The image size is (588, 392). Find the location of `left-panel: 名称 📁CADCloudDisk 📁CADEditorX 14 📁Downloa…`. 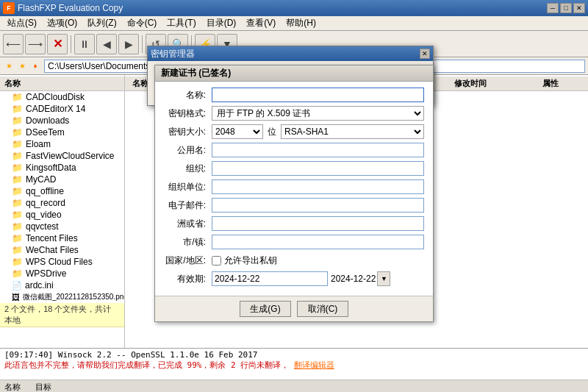

left-panel: 名称 📁CADCloudDisk 📁CADEditorX 14 📁Downloa… is located at coordinates (62, 212).